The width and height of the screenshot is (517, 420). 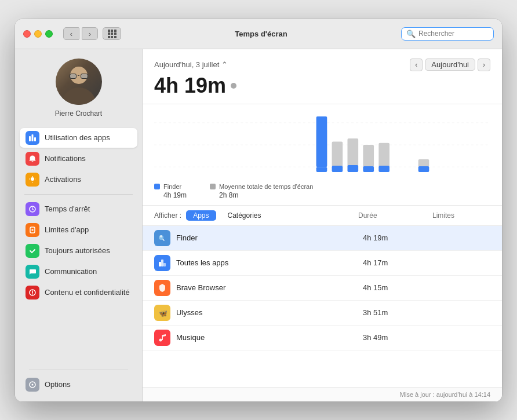 What do you see at coordinates (79, 159) in the screenshot?
I see `sidebar-item-notifications: Notifications` at bounding box center [79, 159].